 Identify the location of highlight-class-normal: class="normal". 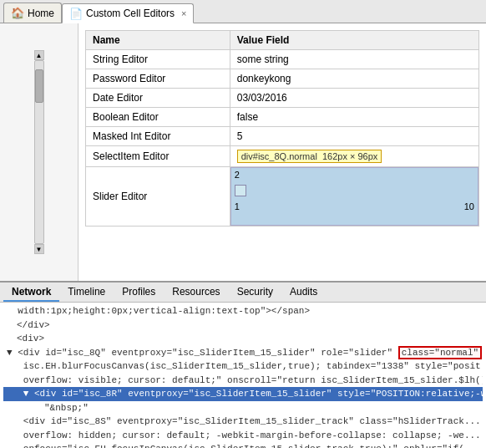
(440, 353).